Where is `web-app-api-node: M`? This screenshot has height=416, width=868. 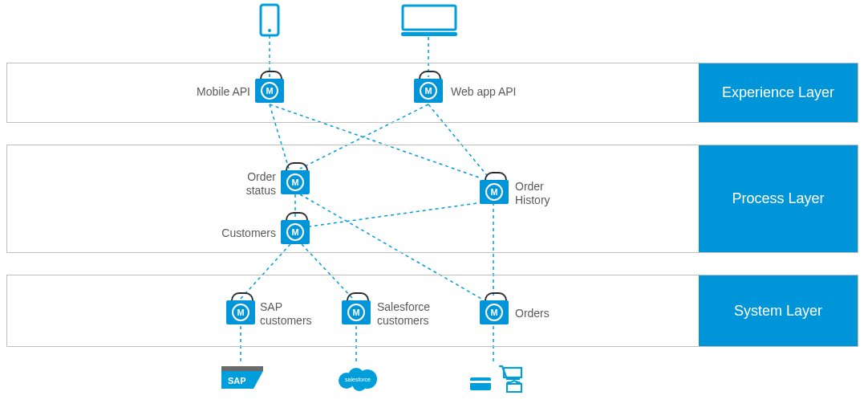
web-app-api-node: M is located at coordinates (428, 91).